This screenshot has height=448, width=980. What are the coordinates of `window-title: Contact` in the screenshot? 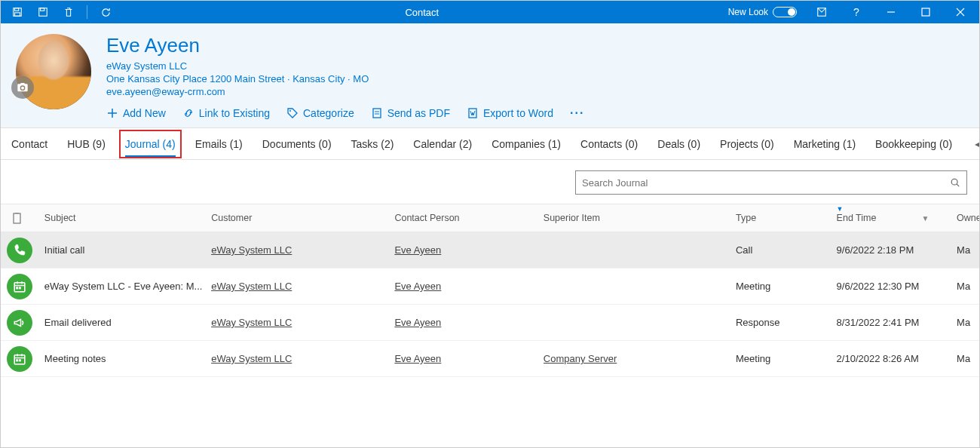 It's located at (422, 12).